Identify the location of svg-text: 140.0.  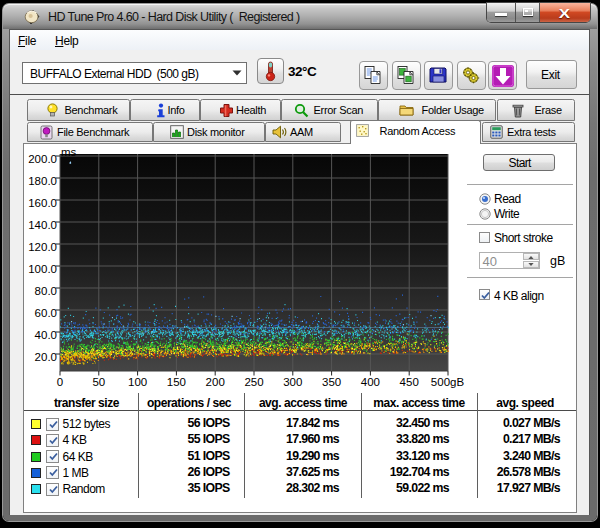
(42, 225).